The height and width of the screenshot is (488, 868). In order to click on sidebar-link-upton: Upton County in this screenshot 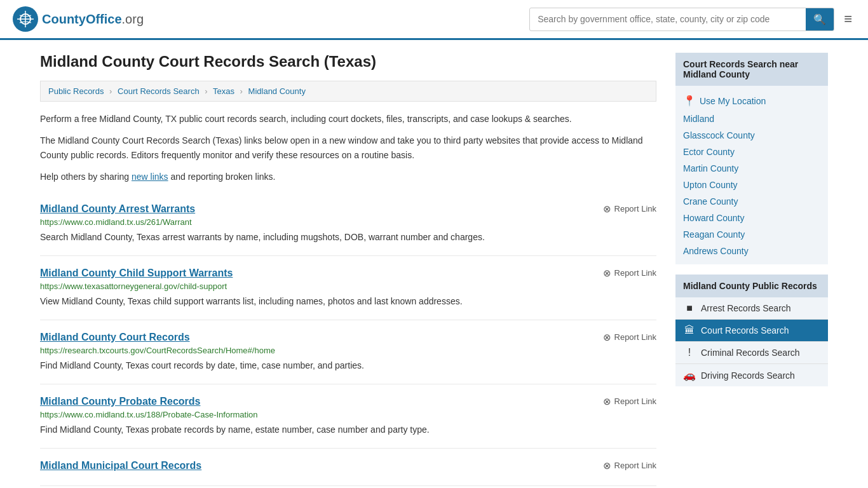, I will do `click(752, 185)`.